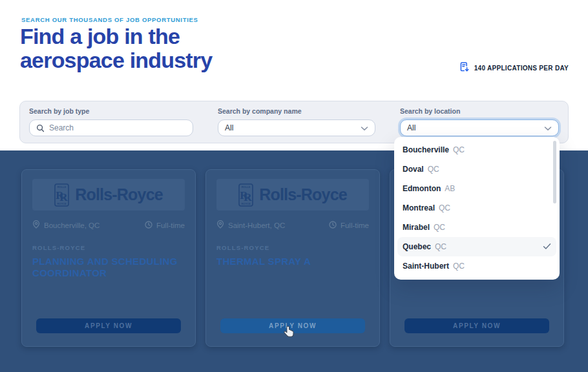 Image resolution: width=588 pixels, height=372 pixels. I want to click on job-type-input-wrapper, so click(111, 128).